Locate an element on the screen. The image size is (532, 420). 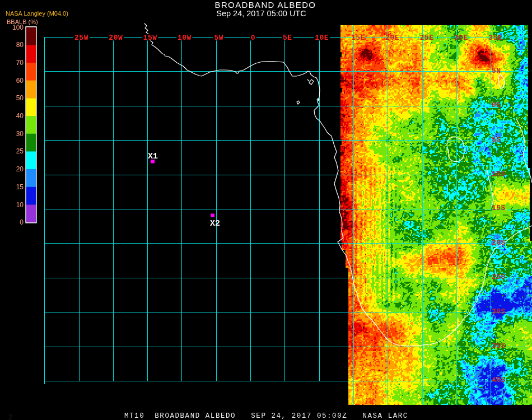
svg-text: 20W is located at coordinates (115, 38).